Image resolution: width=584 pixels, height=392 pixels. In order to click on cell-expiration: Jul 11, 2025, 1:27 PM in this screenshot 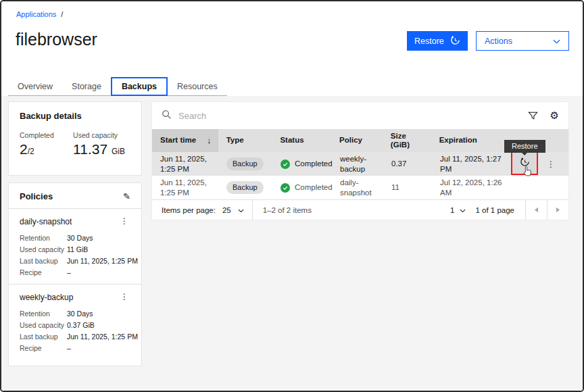, I will do `click(471, 164)`.